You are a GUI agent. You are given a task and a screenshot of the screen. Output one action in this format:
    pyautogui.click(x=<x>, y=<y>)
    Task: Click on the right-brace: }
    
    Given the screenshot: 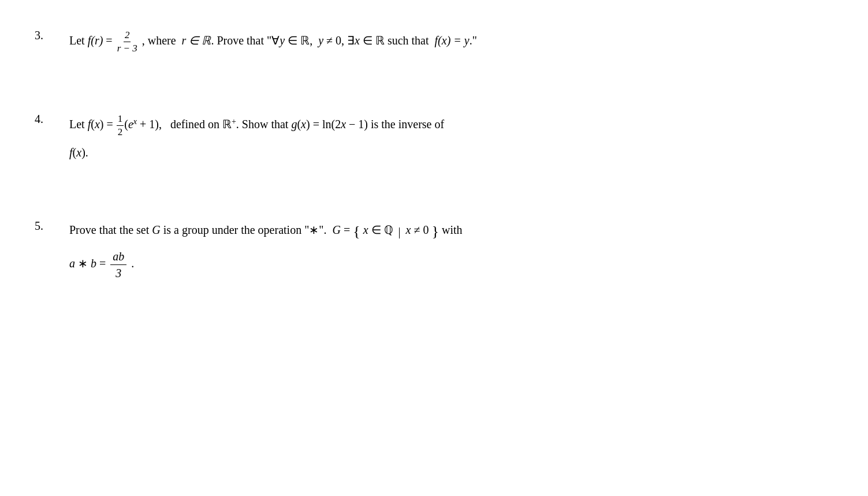 What is the action you would take?
    pyautogui.click(x=435, y=231)
    